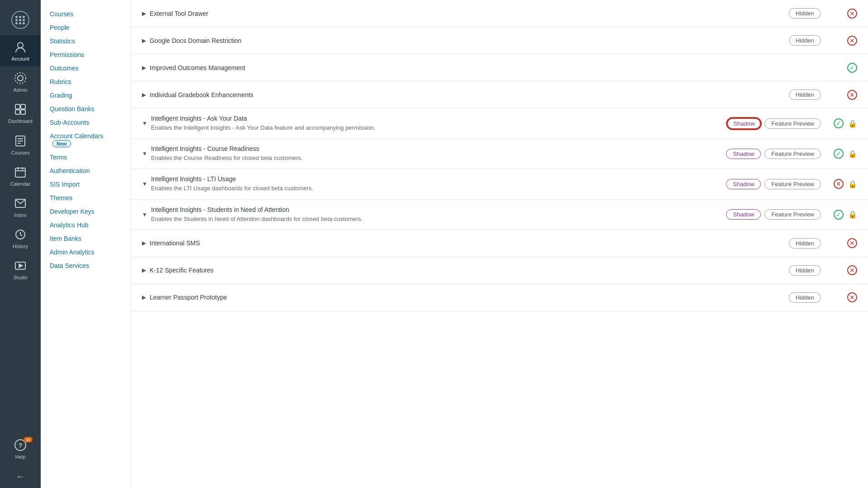 This screenshot has width=868, height=488. What do you see at coordinates (145, 154) in the screenshot?
I see `feature-expand-intelligent-insights-course-readiness: ▼` at bounding box center [145, 154].